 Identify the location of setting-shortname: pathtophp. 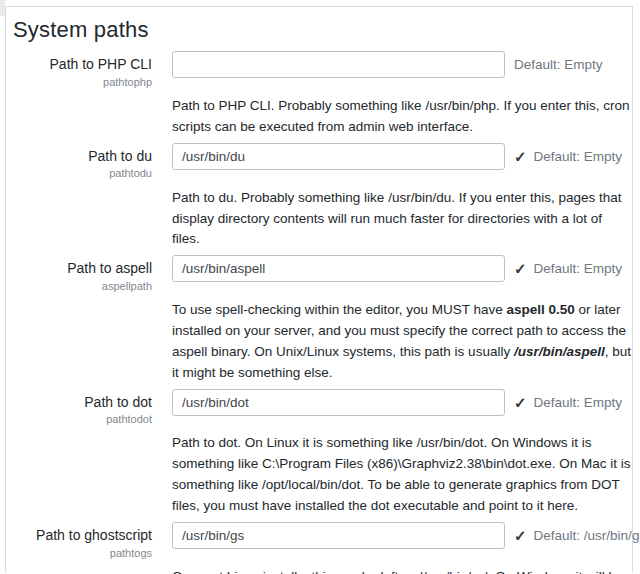
(79, 82).